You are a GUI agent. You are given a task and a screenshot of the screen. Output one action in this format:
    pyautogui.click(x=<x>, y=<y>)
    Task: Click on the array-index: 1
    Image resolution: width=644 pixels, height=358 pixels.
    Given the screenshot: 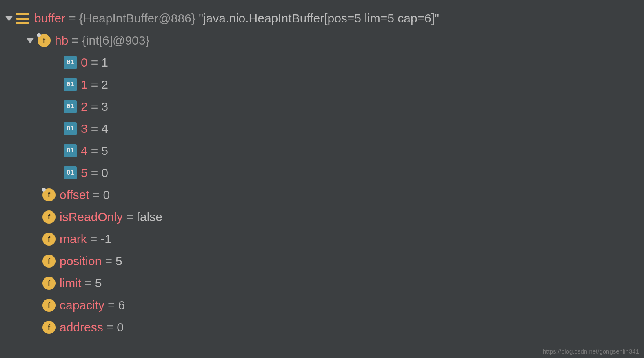 What is the action you would take?
    pyautogui.click(x=84, y=85)
    